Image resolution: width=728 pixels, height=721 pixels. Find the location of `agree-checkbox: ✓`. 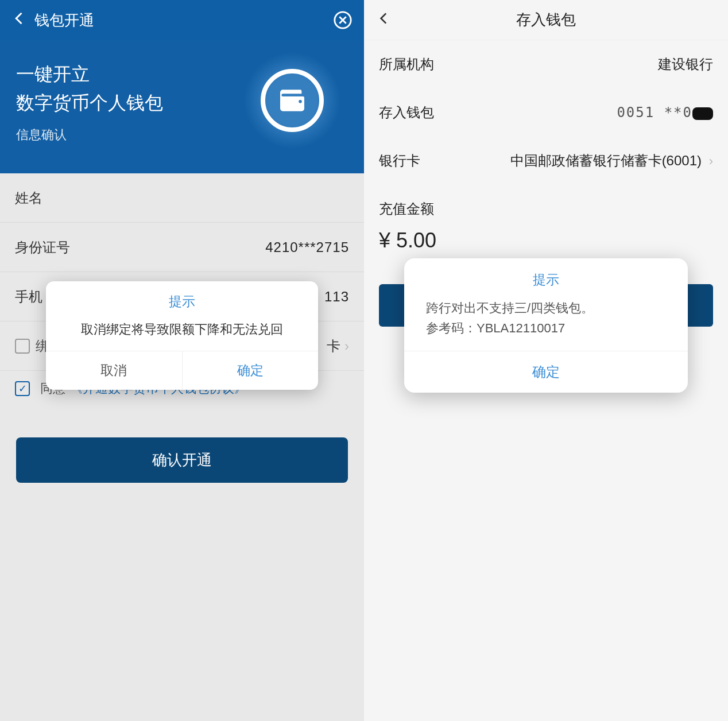

agree-checkbox: ✓ is located at coordinates (22, 389).